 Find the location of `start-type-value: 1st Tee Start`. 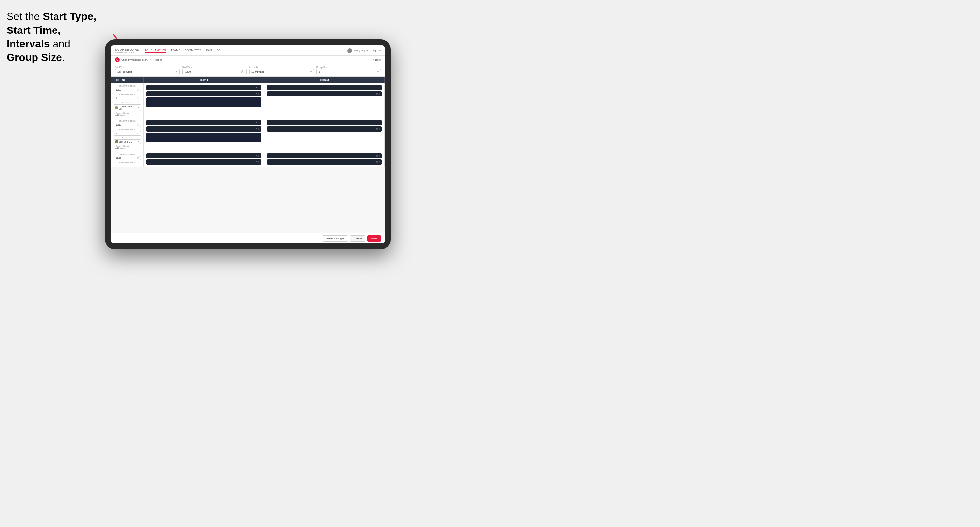

start-type-value: 1st Tee Start is located at coordinates (125, 71).